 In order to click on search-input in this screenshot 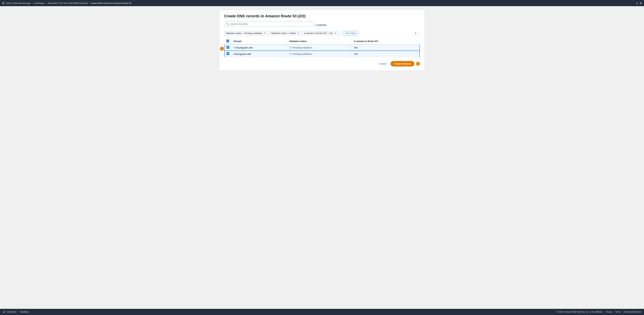, I will do `click(271, 24)`.